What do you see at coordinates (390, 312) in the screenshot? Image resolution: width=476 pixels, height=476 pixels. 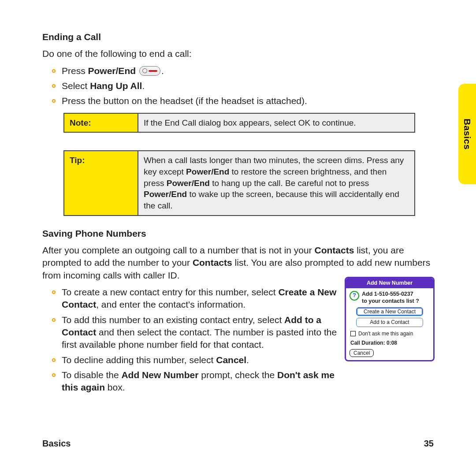 I see `create-new-contact-button: Create a New Contact` at bounding box center [390, 312].